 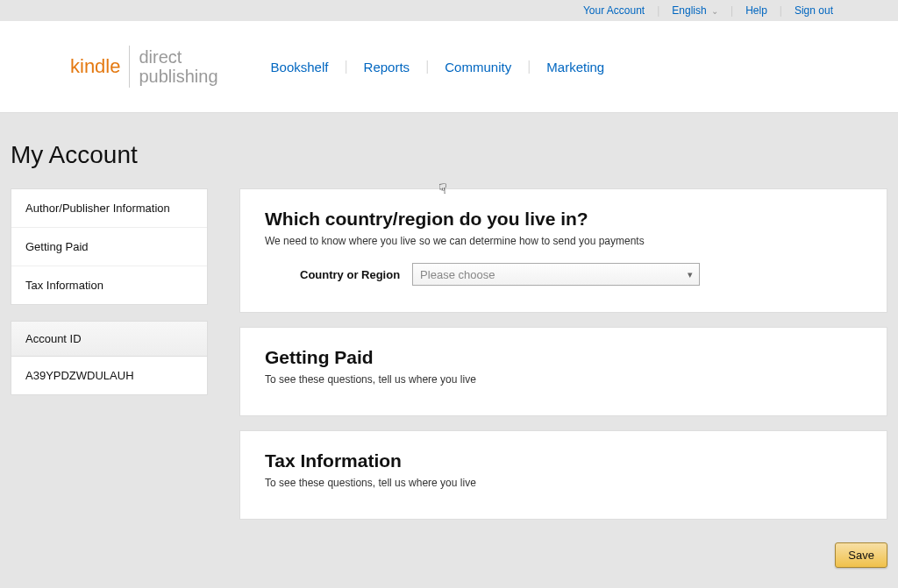 I want to click on country-select-wrap: Please choose, so click(x=556, y=274).